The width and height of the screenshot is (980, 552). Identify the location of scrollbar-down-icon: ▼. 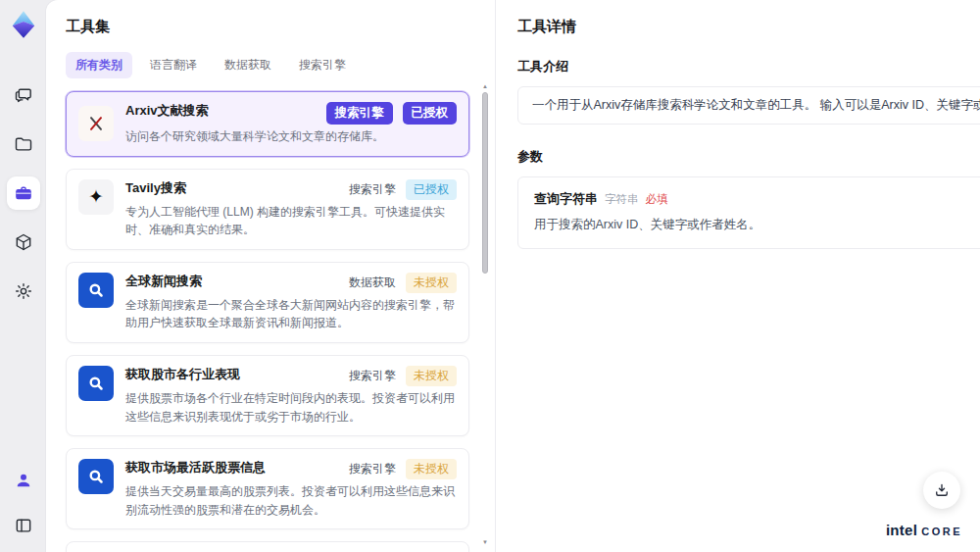
(485, 542).